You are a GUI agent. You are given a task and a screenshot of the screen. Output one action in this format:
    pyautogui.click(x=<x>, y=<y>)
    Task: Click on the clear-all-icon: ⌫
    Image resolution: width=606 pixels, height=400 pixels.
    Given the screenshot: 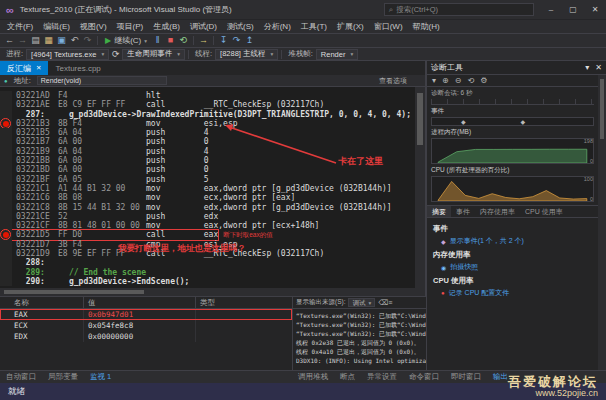 What is the action you would take?
    pyautogui.click(x=383, y=302)
    